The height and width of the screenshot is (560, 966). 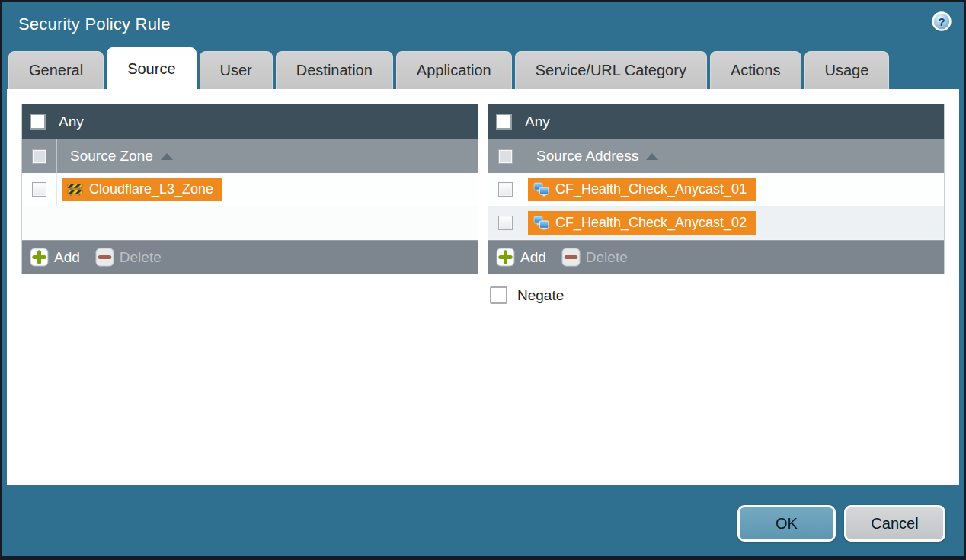 What do you see at coordinates (483, 24) in the screenshot?
I see `titlebar: Security Policy Rule ?` at bounding box center [483, 24].